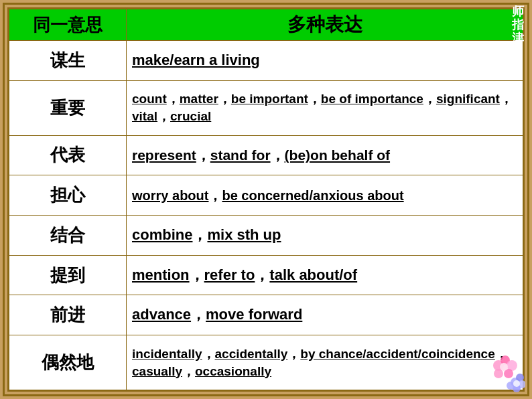  Describe the element at coordinates (68, 363) in the screenshot. I see `row-left-偶然地: 偶然地` at that location.